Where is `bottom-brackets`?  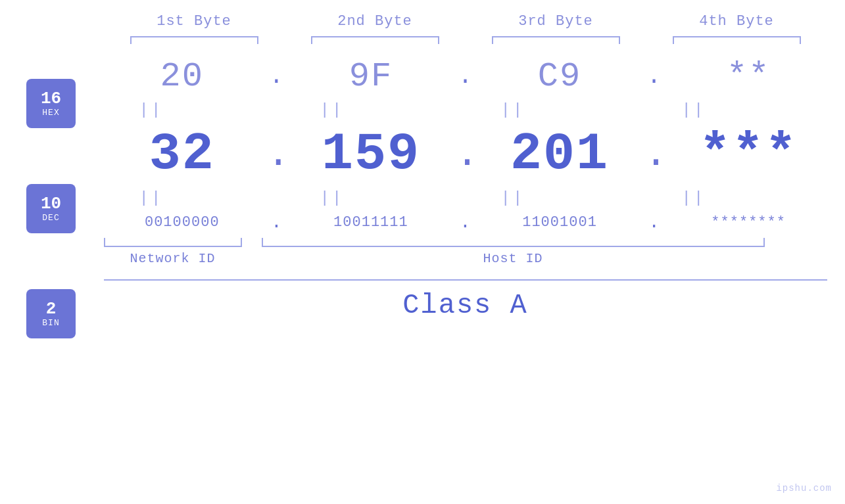 bottom-brackets is located at coordinates (466, 242).